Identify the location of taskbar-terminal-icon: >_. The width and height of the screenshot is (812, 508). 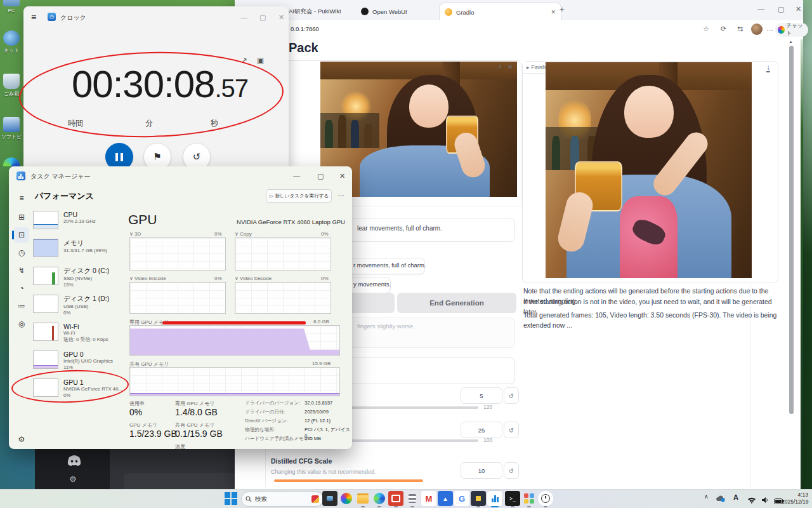
(513, 498).